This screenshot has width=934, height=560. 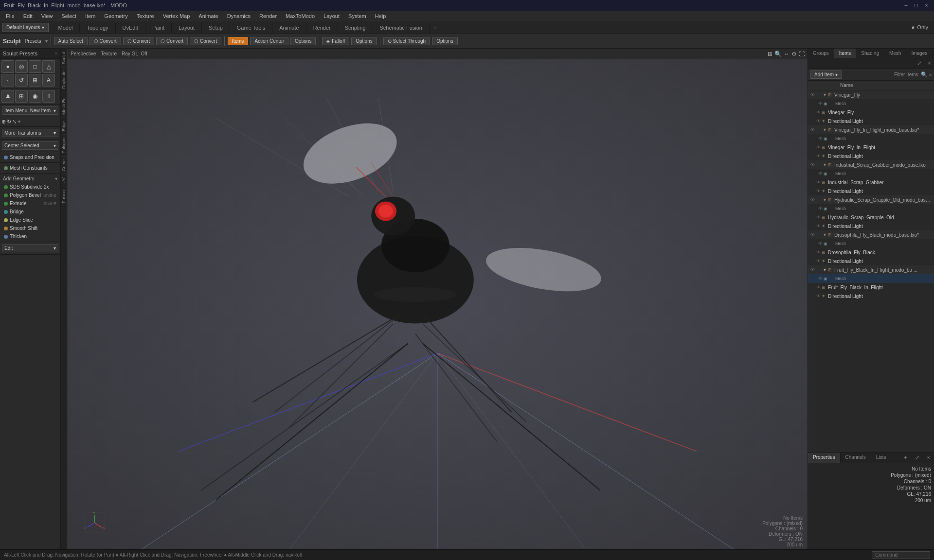 I want to click on list-item: 👁 ▼ ⊞ Industrial_Scrap_Grabber_modo_base…, so click(x=871, y=165).